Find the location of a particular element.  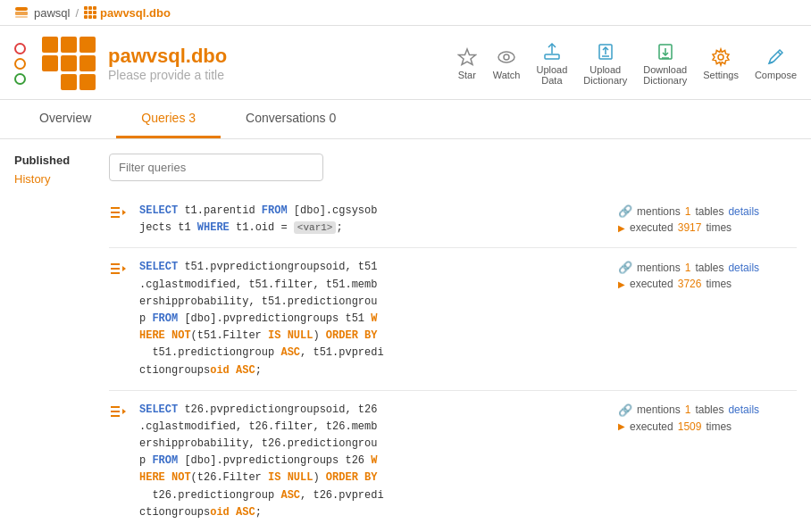

upload-data-icon is located at coordinates (552, 52).